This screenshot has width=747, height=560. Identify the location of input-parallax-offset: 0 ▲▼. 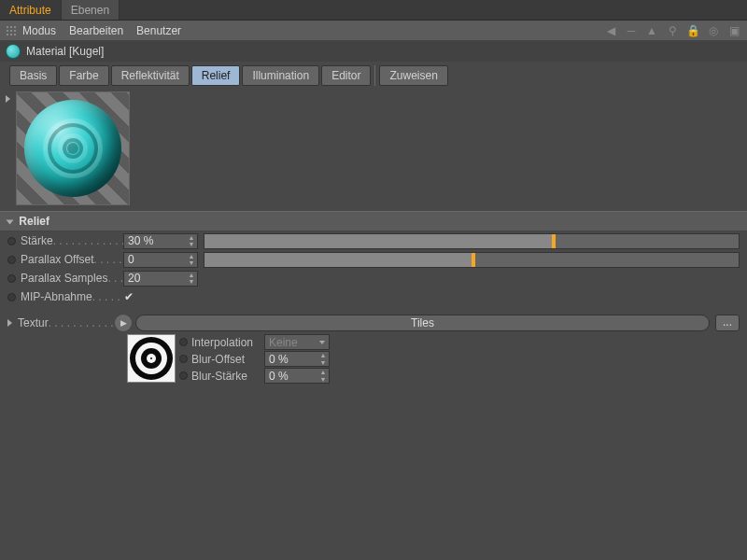
(161, 259).